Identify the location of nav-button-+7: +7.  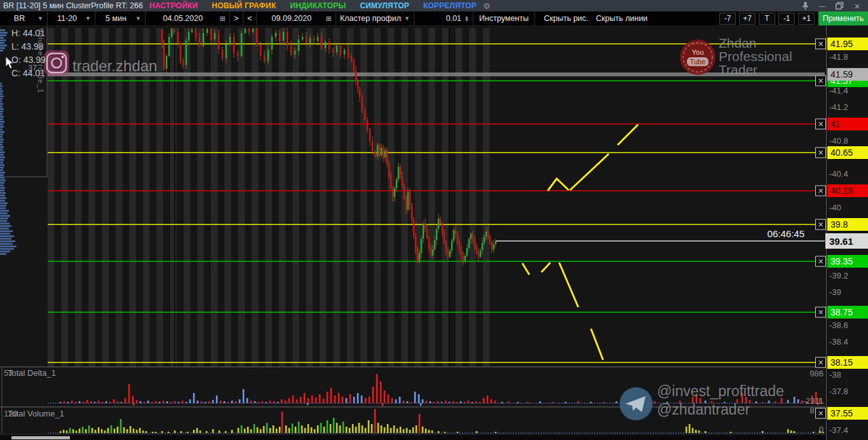
(747, 19).